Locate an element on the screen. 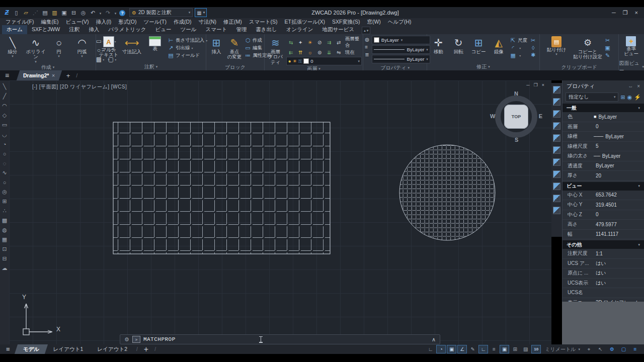 The width and height of the screenshot is (644, 362). workspace-switcher: ⚙ 2D 製図と注釈 ▾ is located at coordinates (161, 13).